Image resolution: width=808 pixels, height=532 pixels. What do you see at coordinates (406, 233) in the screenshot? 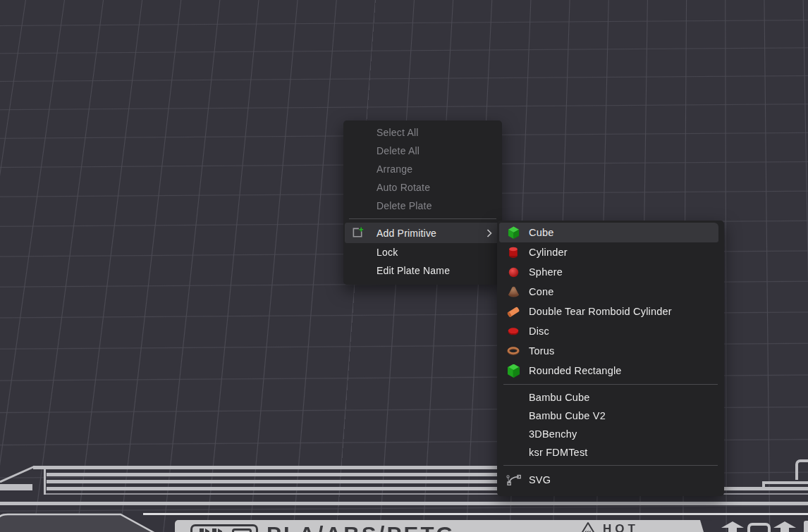
I see `menu-item-label: Add Primitive` at bounding box center [406, 233].